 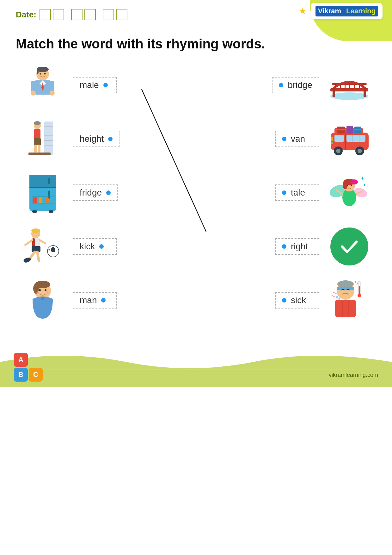 What do you see at coordinates (307, 300) in the screenshot?
I see `right-side-5: sick` at bounding box center [307, 300].